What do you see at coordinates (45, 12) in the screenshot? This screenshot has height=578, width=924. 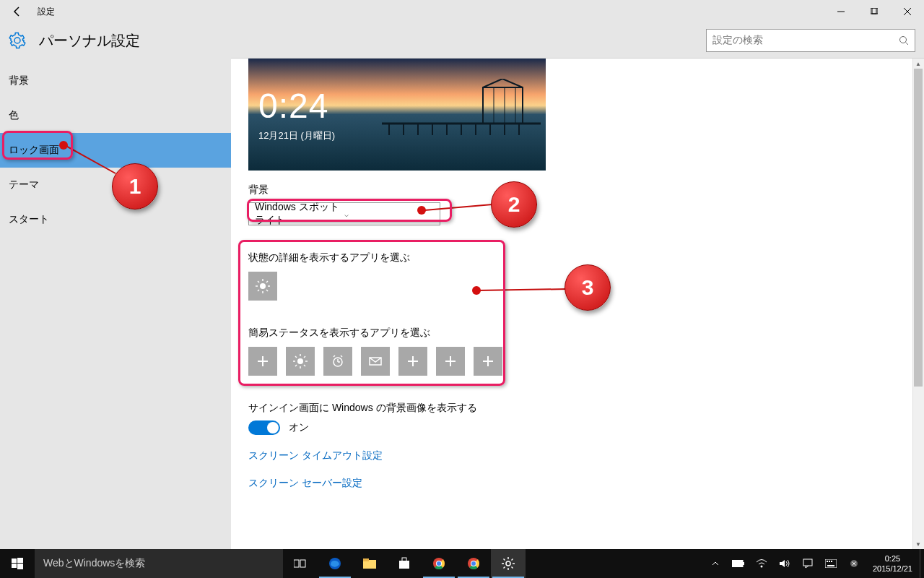 I see `window-title: 設定` at bounding box center [45, 12].